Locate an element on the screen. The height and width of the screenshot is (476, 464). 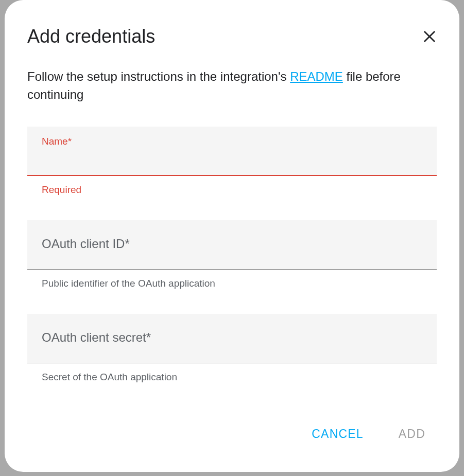
oauth-client-secret-field: OAuth client secret* Secret of the OAuth… is located at coordinates (232, 348).